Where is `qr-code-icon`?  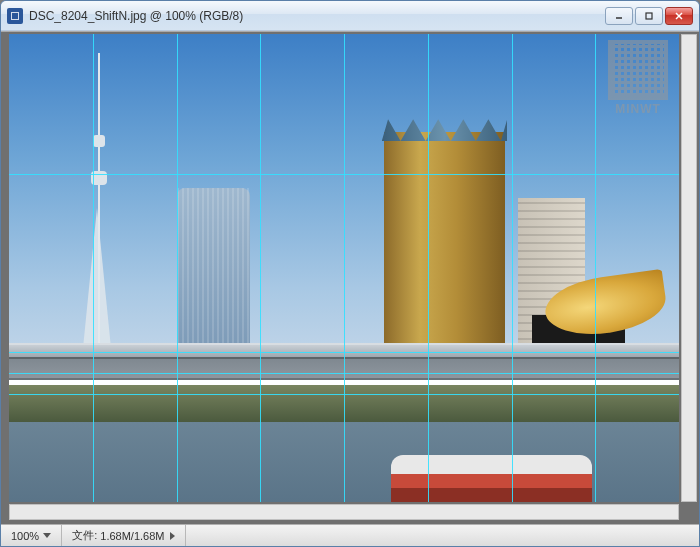 qr-code-icon is located at coordinates (638, 70).